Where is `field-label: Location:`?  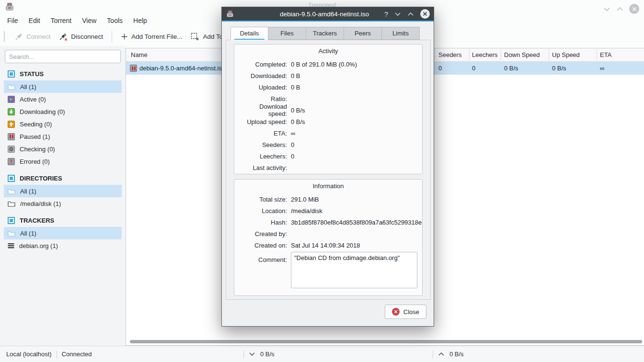
field-label: Location: is located at coordinates (263, 211).